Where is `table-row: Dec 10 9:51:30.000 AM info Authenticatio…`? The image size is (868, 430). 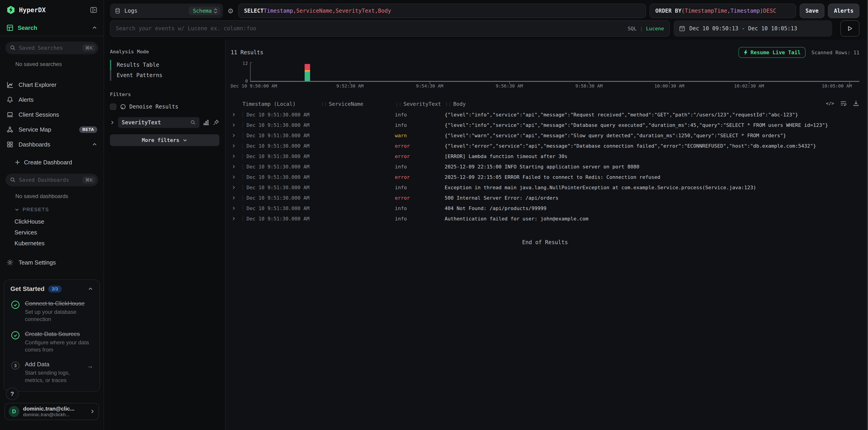 table-row: Dec 10 9:51:30.000 AM info Authenticatio… is located at coordinates (545, 219).